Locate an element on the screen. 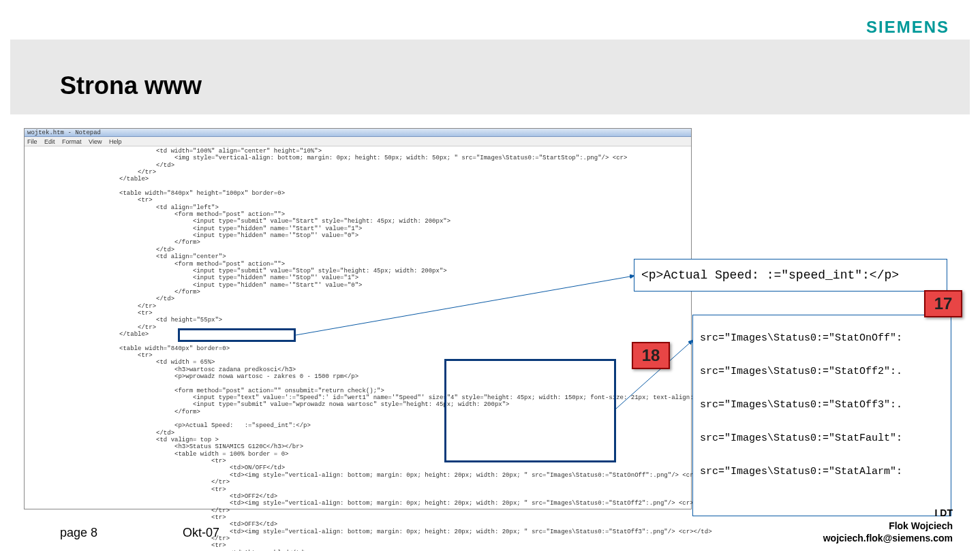  callout-18: src="Images\Status0:="StatOnOff" is located at coordinates (822, 415).